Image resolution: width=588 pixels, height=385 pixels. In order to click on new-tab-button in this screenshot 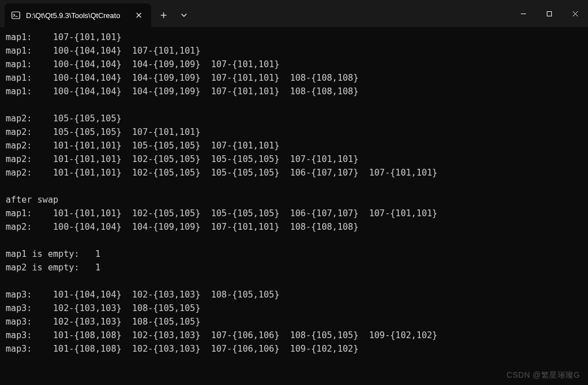, I will do `click(164, 15)`.